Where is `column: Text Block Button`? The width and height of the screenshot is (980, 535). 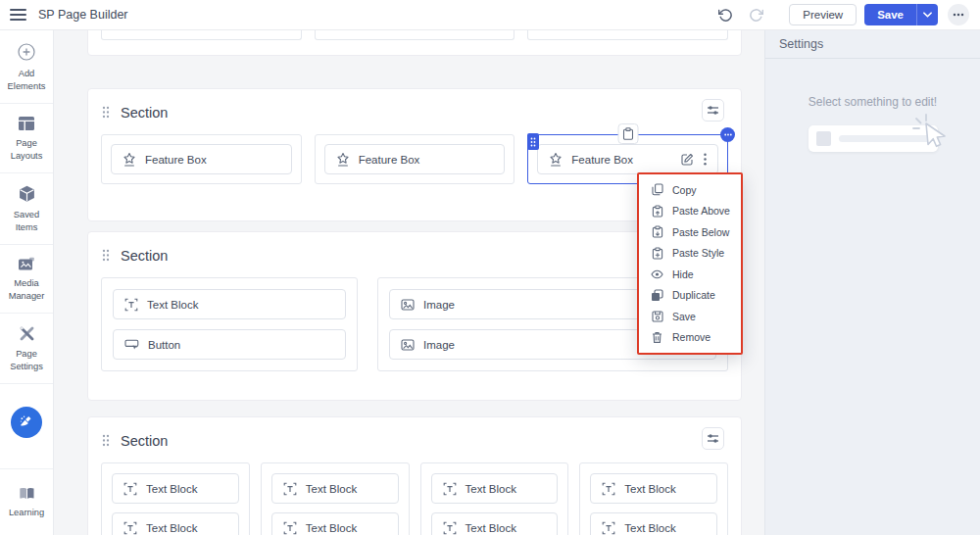
column: Text Block Button is located at coordinates (229, 324).